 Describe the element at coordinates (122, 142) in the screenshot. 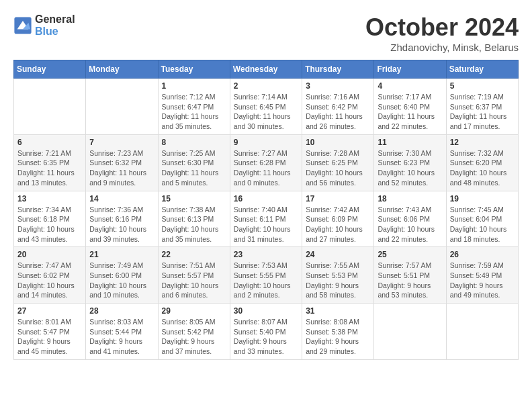

I see `day-number: 7` at that location.